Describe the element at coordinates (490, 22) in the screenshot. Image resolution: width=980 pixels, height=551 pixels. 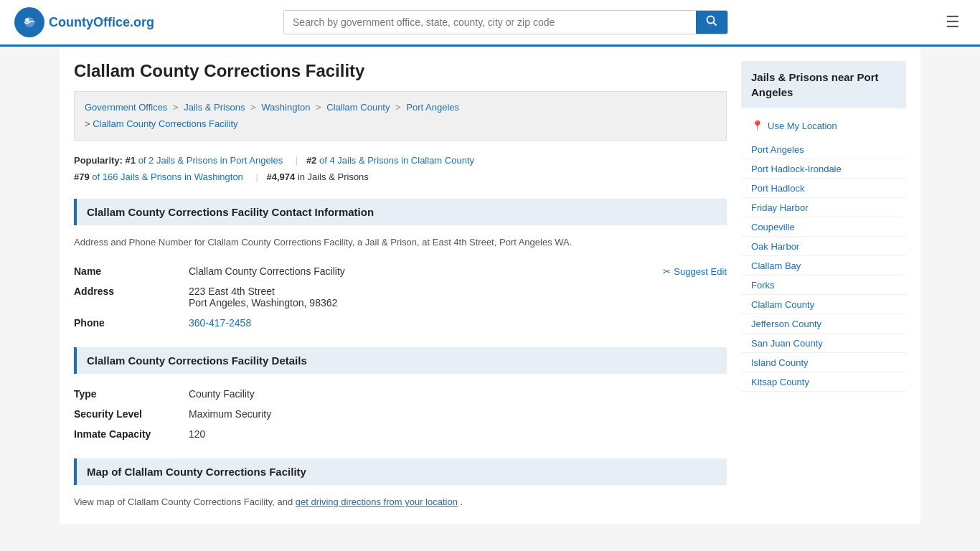
I see `search-input` at that location.